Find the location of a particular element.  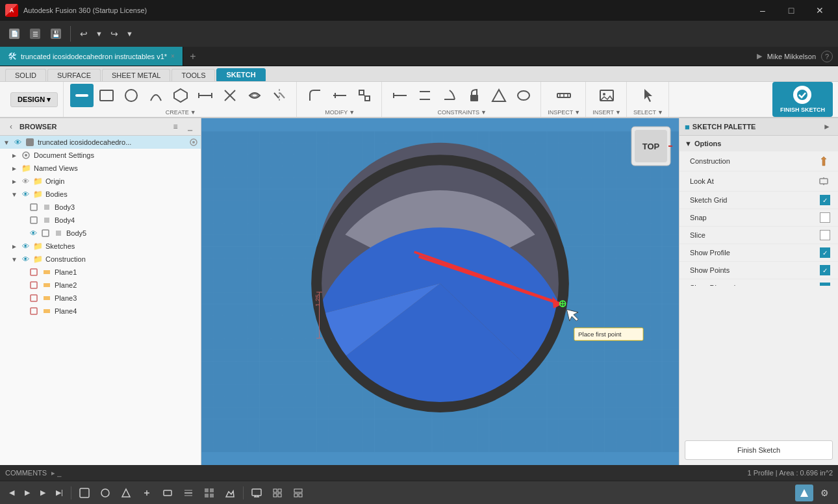

expand-doc-settings: ► is located at coordinates (14, 155).